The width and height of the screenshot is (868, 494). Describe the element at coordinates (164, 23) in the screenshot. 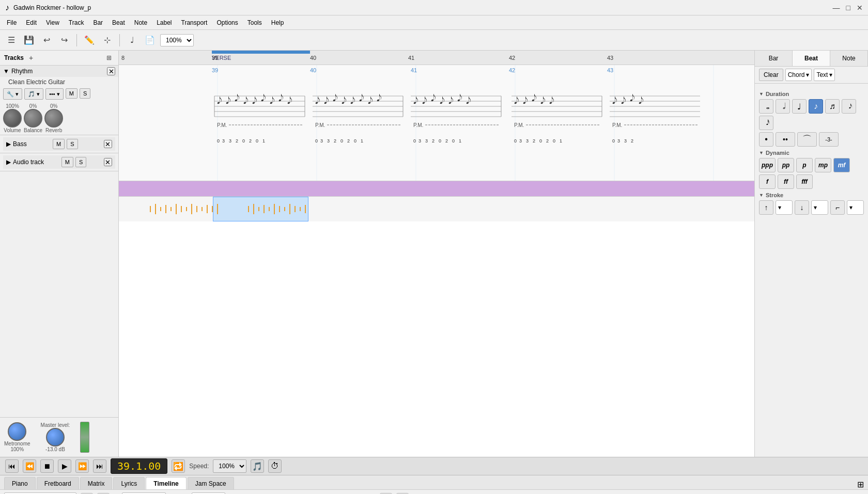

I see `menu-label: Label` at that location.